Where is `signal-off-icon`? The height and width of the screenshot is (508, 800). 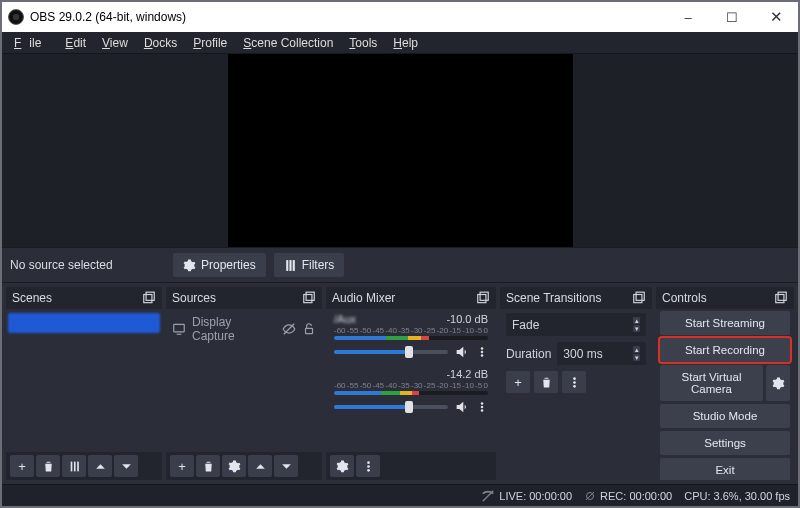 signal-off-icon is located at coordinates (488, 496).